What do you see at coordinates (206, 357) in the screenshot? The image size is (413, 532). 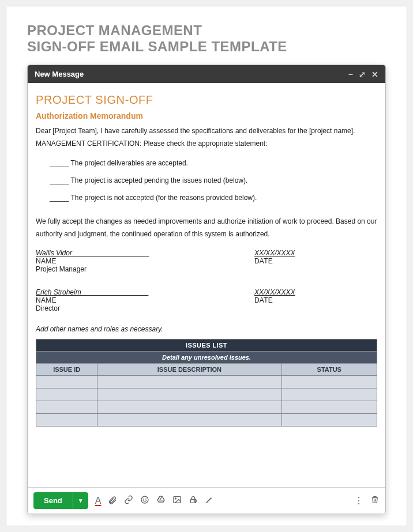 I see `issues-subtitle: Detail any unresolved issues.` at bounding box center [206, 357].